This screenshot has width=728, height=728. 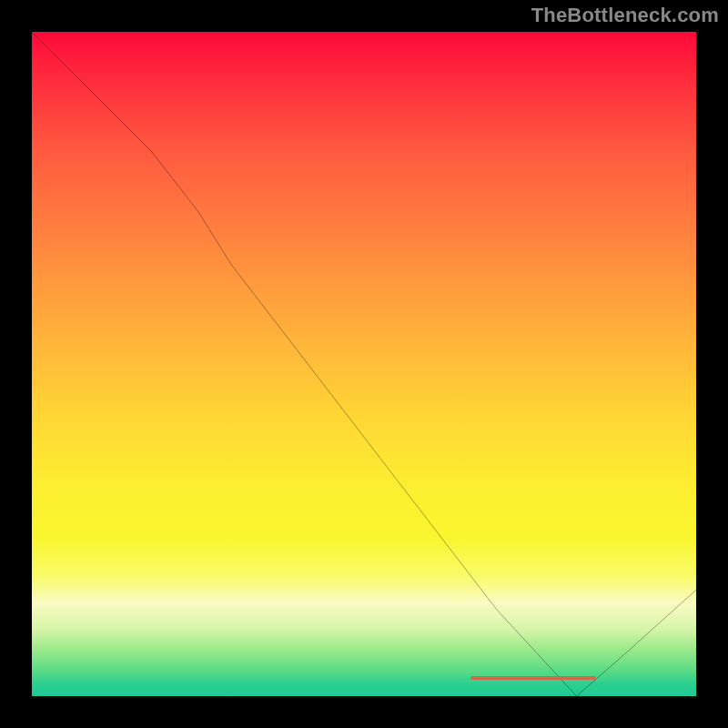 What do you see at coordinates (625, 15) in the screenshot?
I see `watermark-text: TheBottleneck.com` at bounding box center [625, 15].